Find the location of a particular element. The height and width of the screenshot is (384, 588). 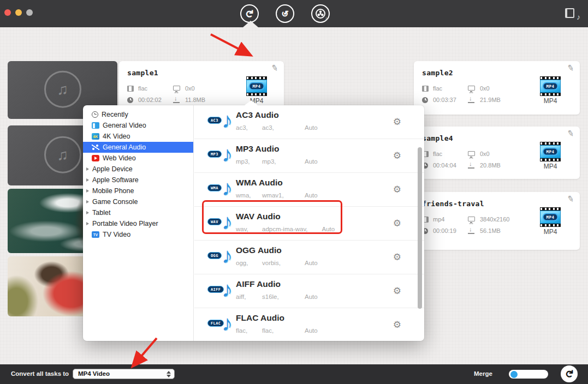

output-format-label: MP4 is located at coordinates (550, 101).